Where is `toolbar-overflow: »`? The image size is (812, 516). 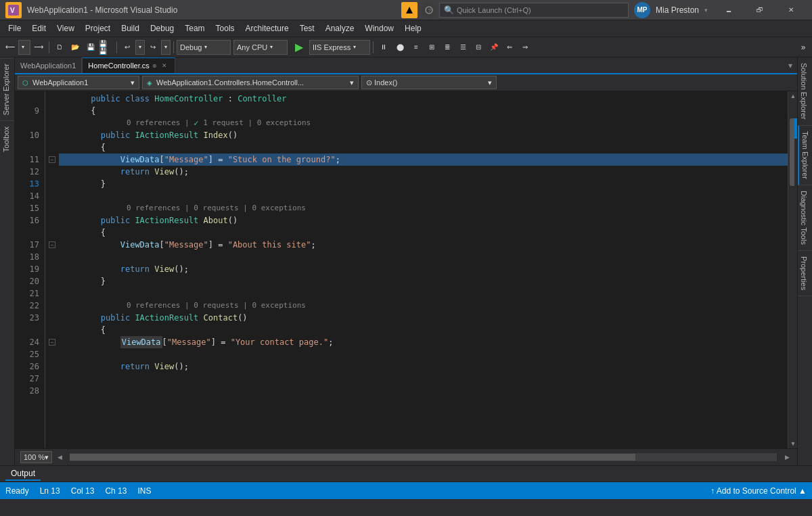
toolbar-overflow: » is located at coordinates (803, 47).